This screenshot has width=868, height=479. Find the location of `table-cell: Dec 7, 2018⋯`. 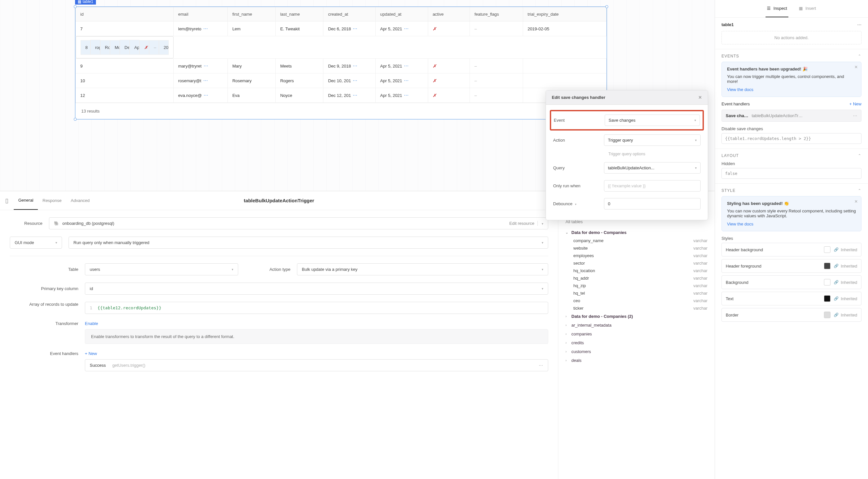

table-cell: Dec 7, 2018⋯ is located at coordinates (125, 47).